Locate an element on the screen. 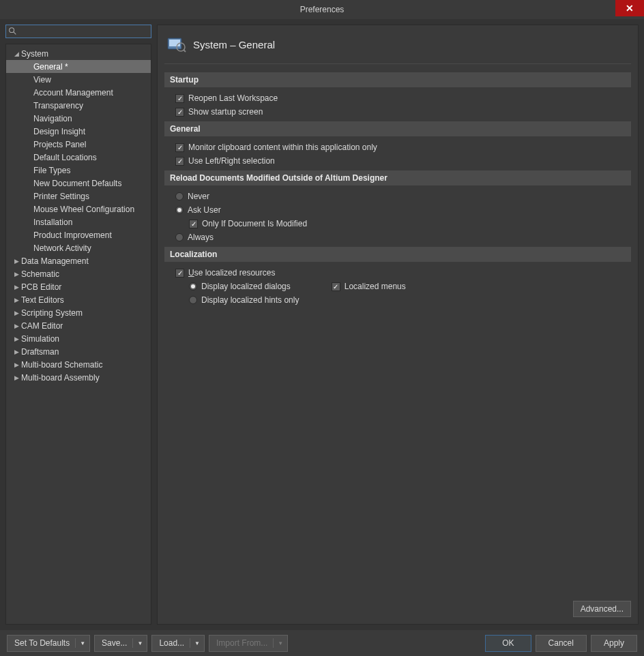 The image size is (644, 656). tree-item-label: Product Improvement is located at coordinates (72, 235).